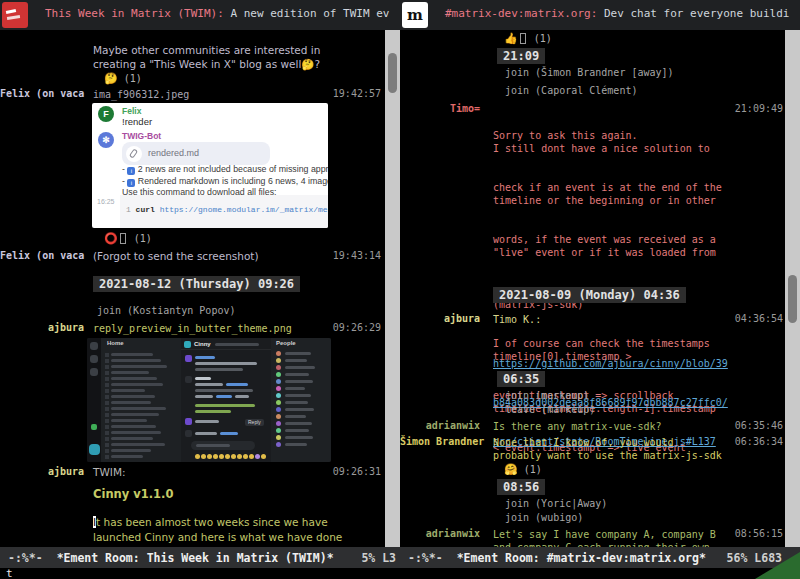 The height and width of the screenshot is (579, 800). Describe the element at coordinates (582, 558) in the screenshot. I see `buffer-name: *Ement Room: #matrix-dev:matrix.org*` at that location.